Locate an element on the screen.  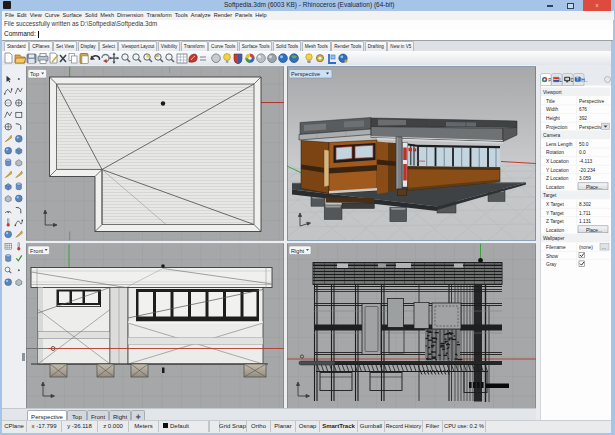
svg-text: X Target is located at coordinates (555, 204).